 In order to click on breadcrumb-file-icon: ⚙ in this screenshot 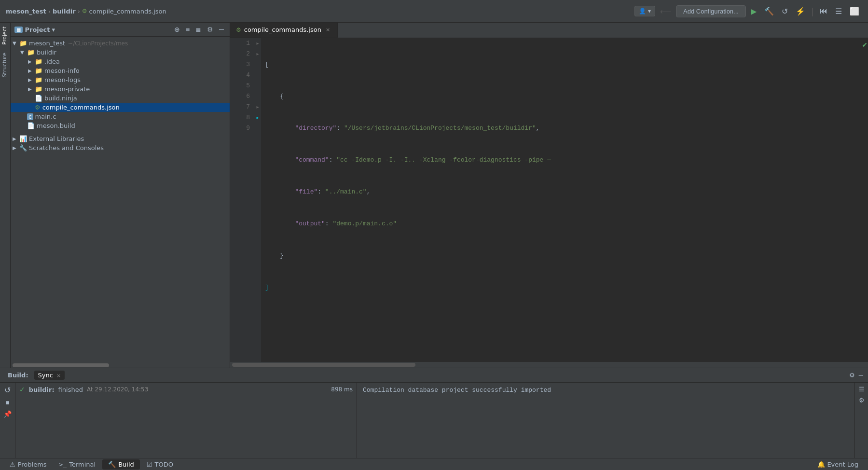, I will do `click(85, 11)`.